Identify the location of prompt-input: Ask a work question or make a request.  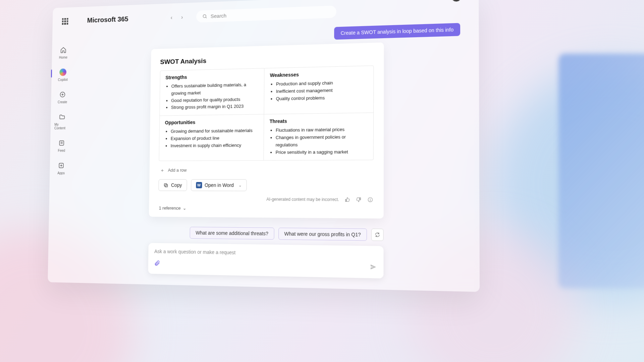
(266, 261).